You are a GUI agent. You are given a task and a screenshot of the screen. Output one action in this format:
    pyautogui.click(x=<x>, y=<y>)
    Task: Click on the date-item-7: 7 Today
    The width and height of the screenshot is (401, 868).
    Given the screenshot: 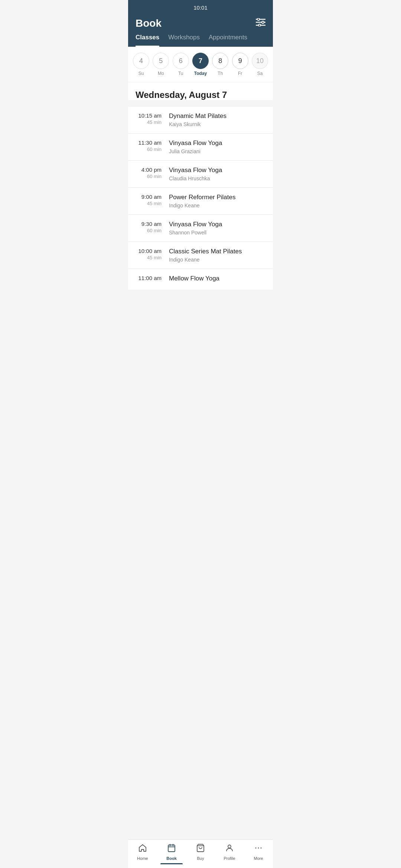 What is the action you would take?
    pyautogui.click(x=200, y=65)
    